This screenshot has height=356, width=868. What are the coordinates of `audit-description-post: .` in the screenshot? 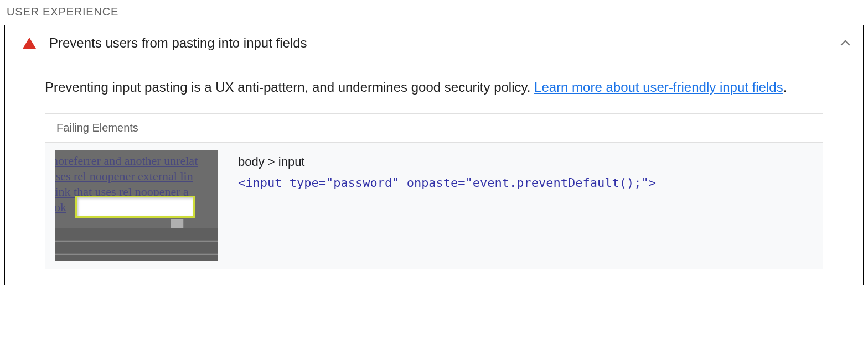 It's located at (785, 87).